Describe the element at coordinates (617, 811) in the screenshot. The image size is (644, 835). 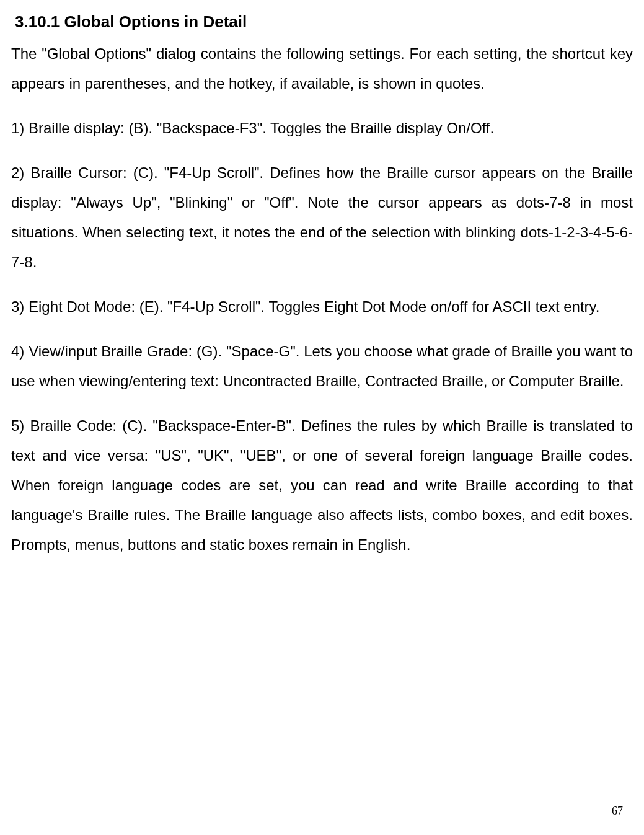
I see `page-number: 67` at that location.